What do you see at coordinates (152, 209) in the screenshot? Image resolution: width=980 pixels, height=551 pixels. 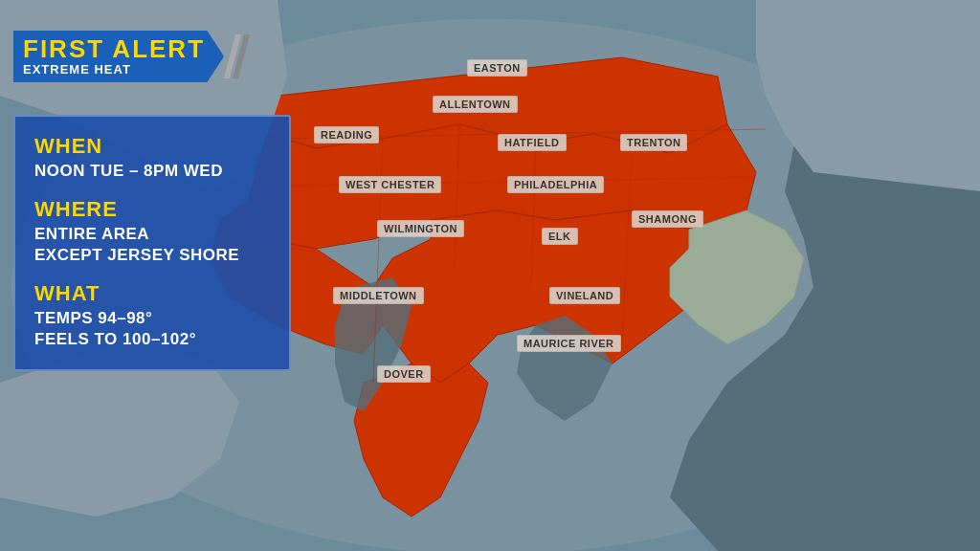 I see `where-label: WHERE` at bounding box center [152, 209].